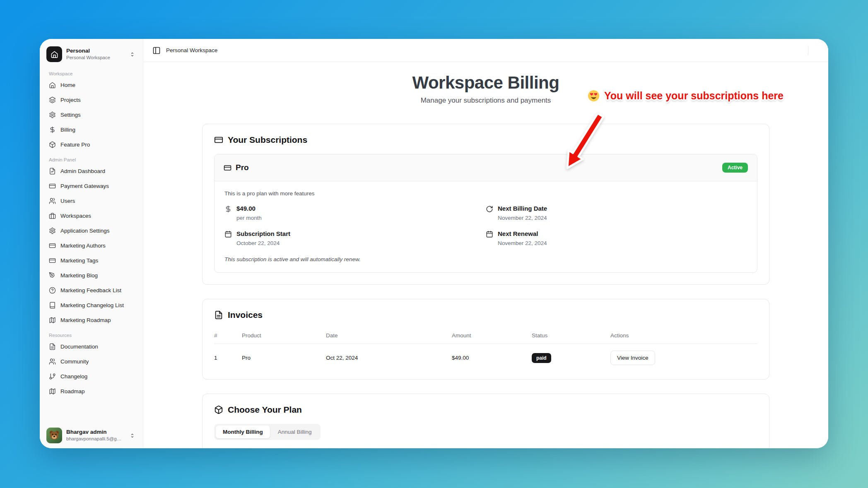 The height and width of the screenshot is (488, 868). Describe the element at coordinates (91, 231) in the screenshot. I see `sidebar-item-application-settings: Application Settings` at that location.